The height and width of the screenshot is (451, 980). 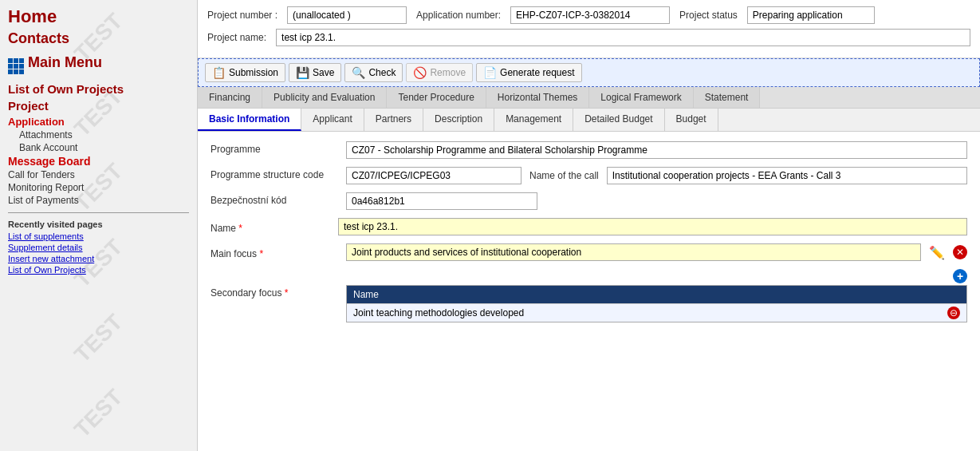 I want to click on secondary-focus-table-row: Joint teaching methodologies developed ⊖, so click(x=657, y=313).